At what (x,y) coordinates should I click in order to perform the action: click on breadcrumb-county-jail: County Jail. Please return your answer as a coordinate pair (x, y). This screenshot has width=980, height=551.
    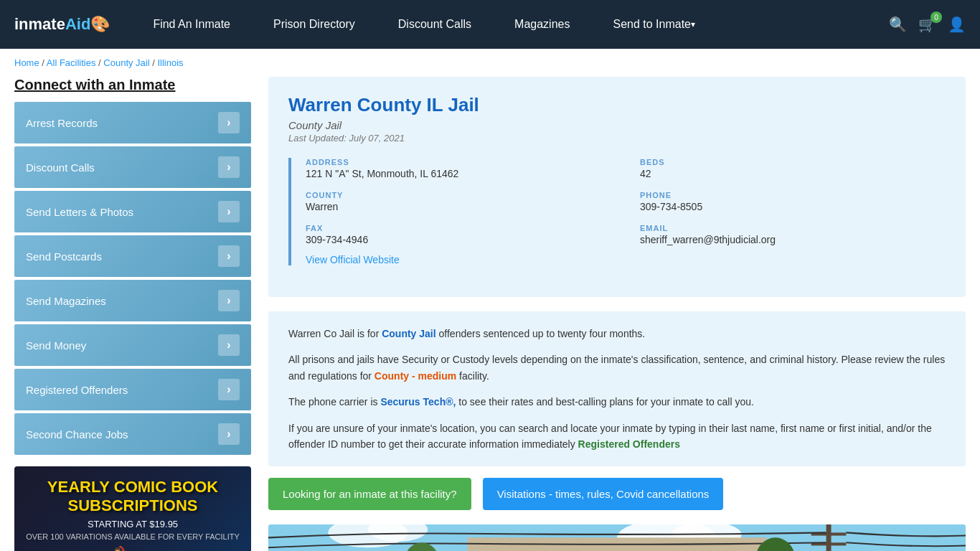
    Looking at the image, I should click on (126, 63).